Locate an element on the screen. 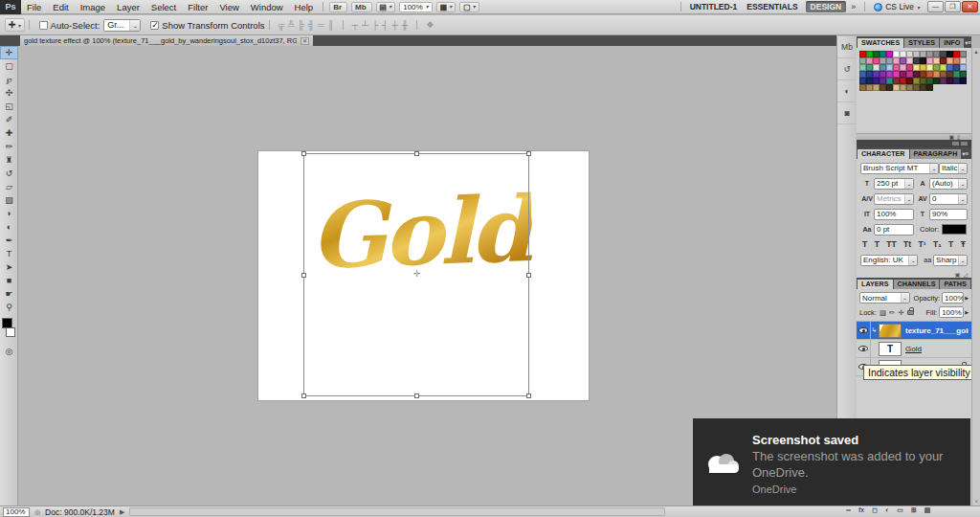 This screenshot has width=980, height=517. menu-item: Help is located at coordinates (304, 8).